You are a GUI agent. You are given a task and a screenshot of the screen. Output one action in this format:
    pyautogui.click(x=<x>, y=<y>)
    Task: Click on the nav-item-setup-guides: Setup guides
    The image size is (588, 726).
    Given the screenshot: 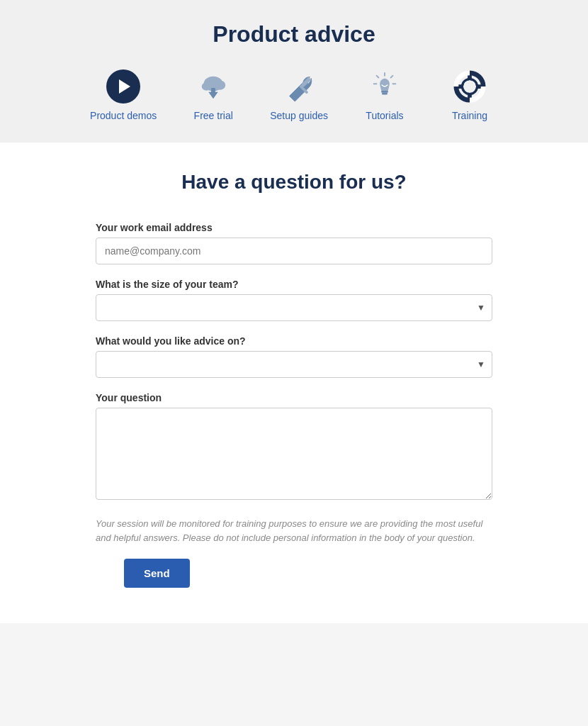 What is the action you would take?
    pyautogui.click(x=299, y=95)
    